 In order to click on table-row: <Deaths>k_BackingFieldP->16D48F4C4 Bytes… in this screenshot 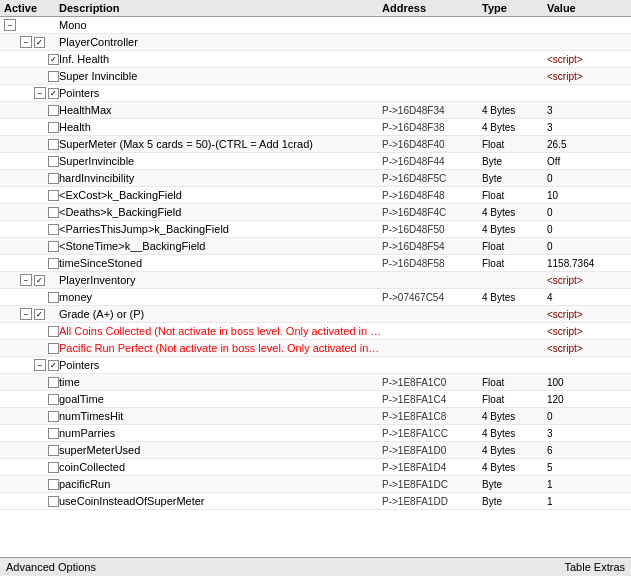, I will do `click(316, 212)`.